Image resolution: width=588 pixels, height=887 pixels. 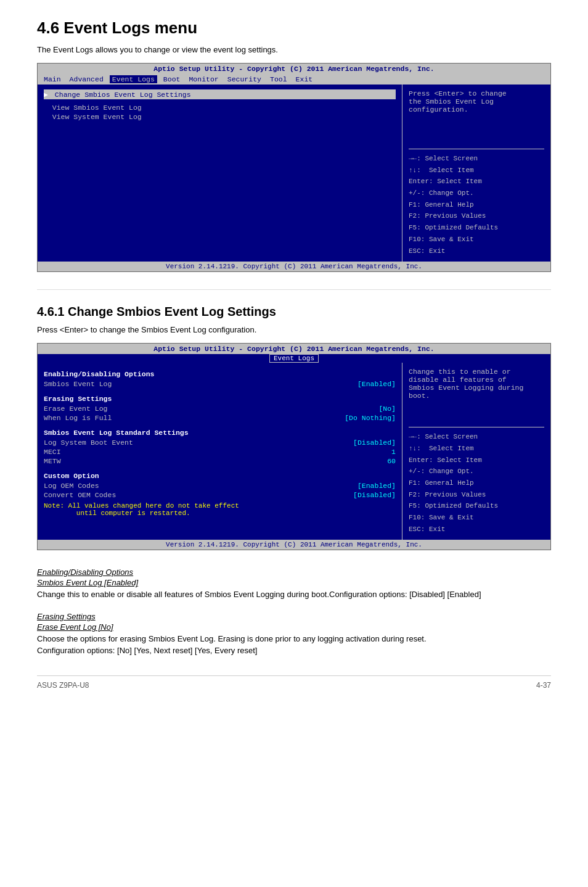 I want to click on desc-subheading-smbios-event-log: Smbios Event Log [Enabled], so click(x=294, y=582).